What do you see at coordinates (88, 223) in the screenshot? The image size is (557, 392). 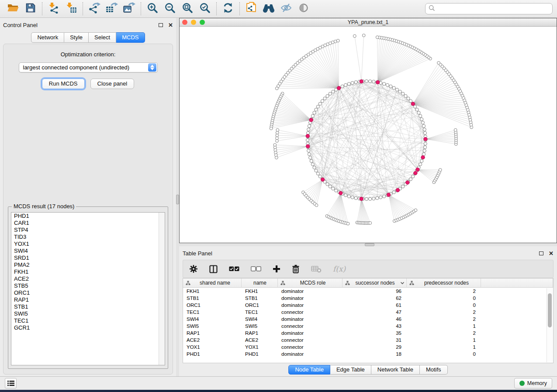 I see `list-item: CAR1` at bounding box center [88, 223].